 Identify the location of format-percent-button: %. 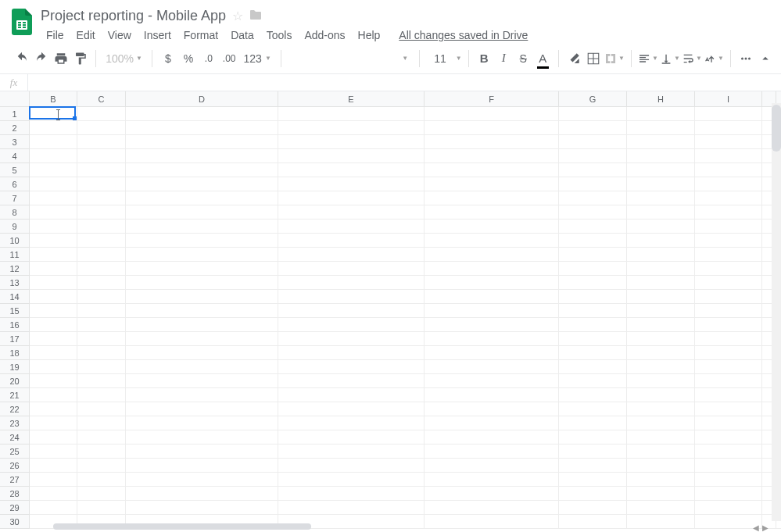
(188, 59).